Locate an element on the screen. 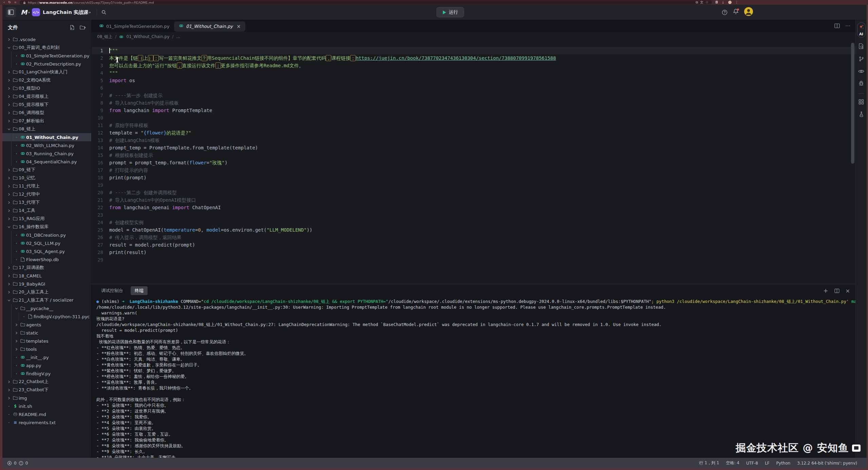 The image size is (868, 470). code-line: 3您可以点击最上方的"运行"按钮，直接运行该文件；更多操作指引请参考Readme… is located at coordinates (474, 66).